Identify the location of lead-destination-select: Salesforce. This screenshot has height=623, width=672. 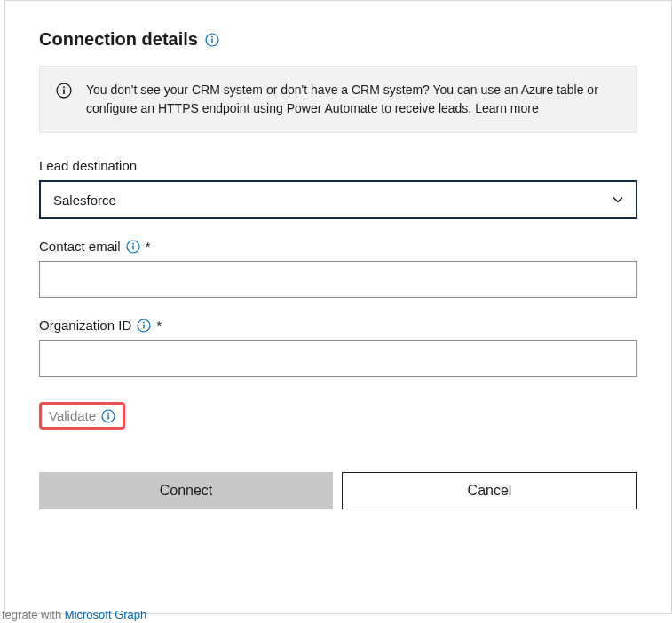
(338, 200).